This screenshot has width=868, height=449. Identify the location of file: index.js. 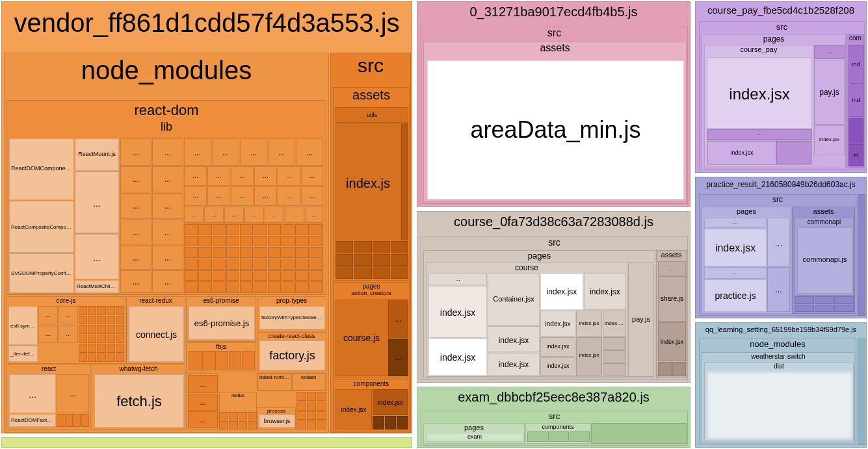
(368, 182).